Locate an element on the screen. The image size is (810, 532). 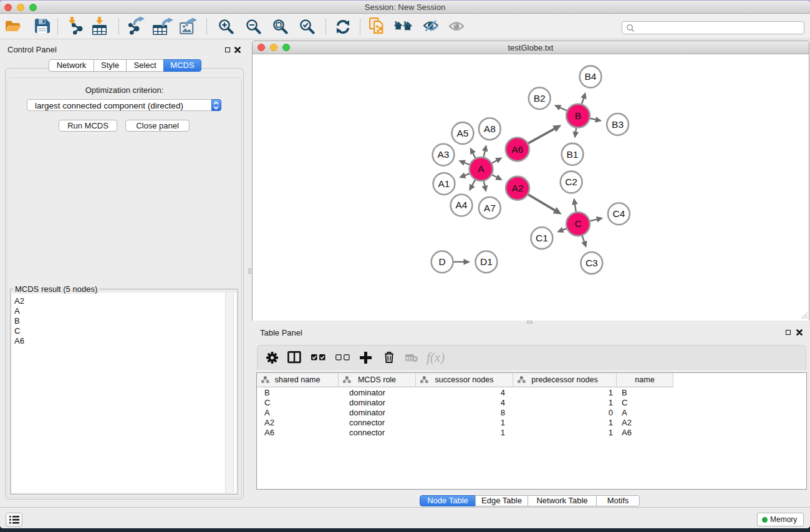
svg-text: C1 is located at coordinates (542, 238).